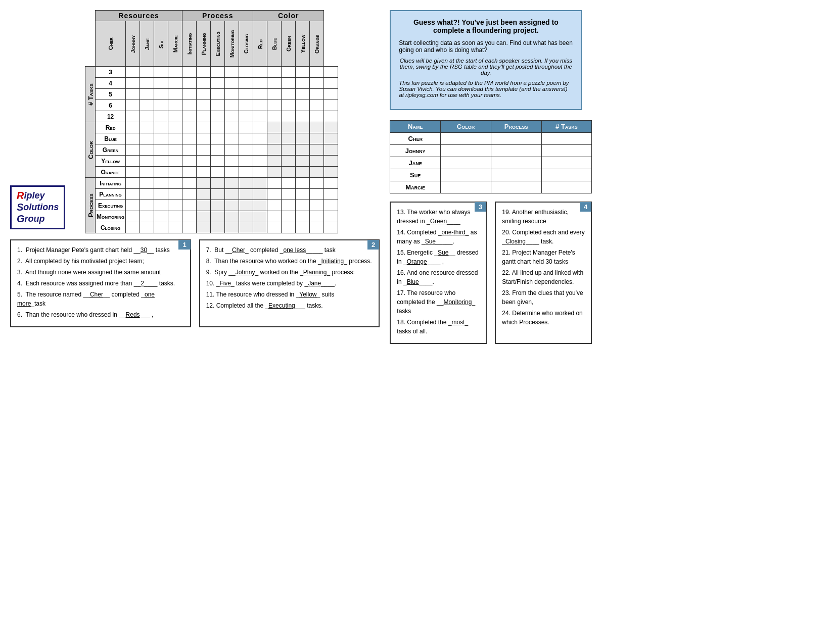 This screenshot has width=834, height=644. What do you see at coordinates (466, 187) in the screenshot?
I see `answer-color-marcie` at bounding box center [466, 187].